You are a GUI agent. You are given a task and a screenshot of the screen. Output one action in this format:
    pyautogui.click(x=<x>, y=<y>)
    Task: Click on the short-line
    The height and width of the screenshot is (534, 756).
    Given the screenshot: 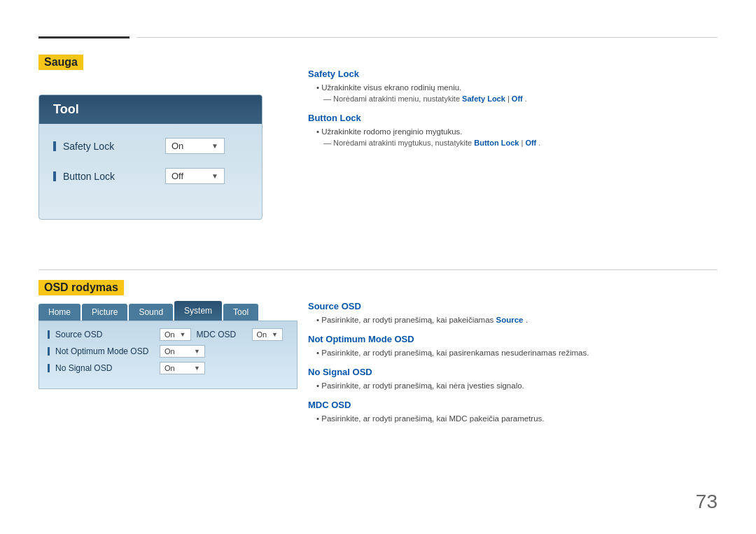 What is the action you would take?
    pyautogui.click(x=84, y=38)
    